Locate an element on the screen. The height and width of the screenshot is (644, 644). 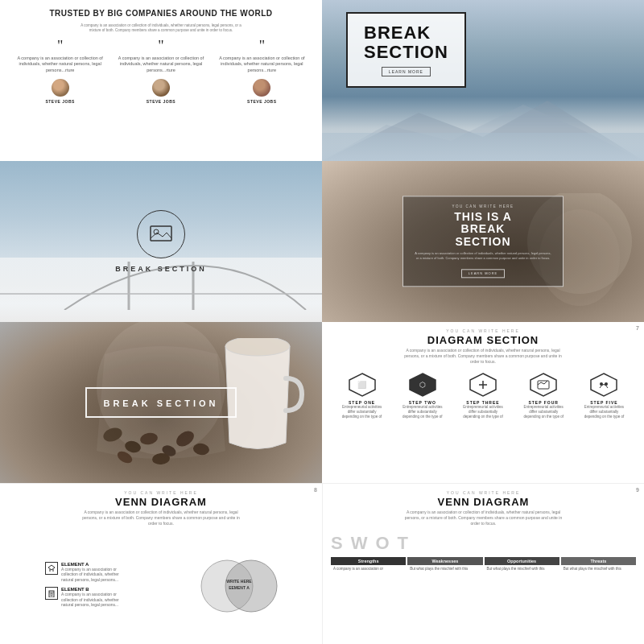
hex-5-svg is located at coordinates (604, 385).